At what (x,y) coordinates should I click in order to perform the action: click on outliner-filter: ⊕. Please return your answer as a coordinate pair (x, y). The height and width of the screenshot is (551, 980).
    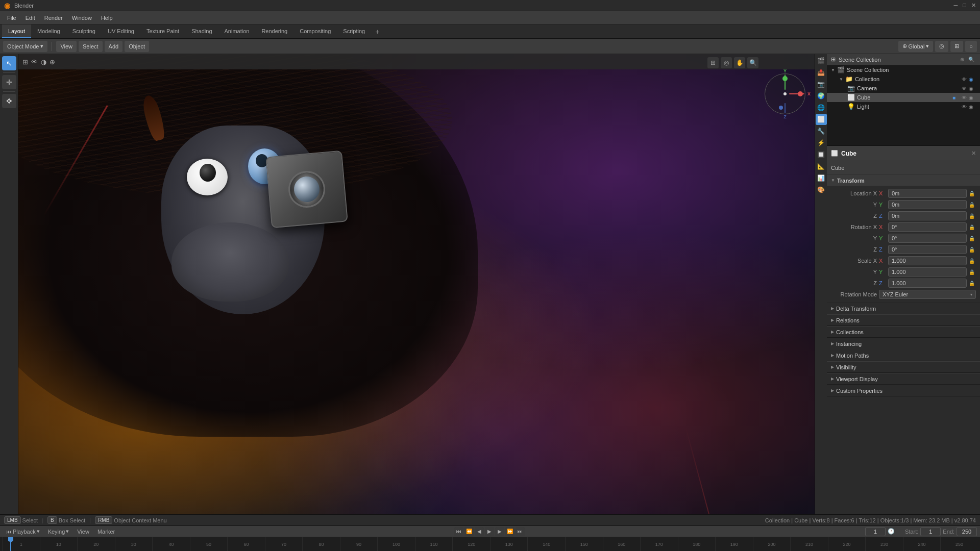
    Looking at the image, I should click on (962, 59).